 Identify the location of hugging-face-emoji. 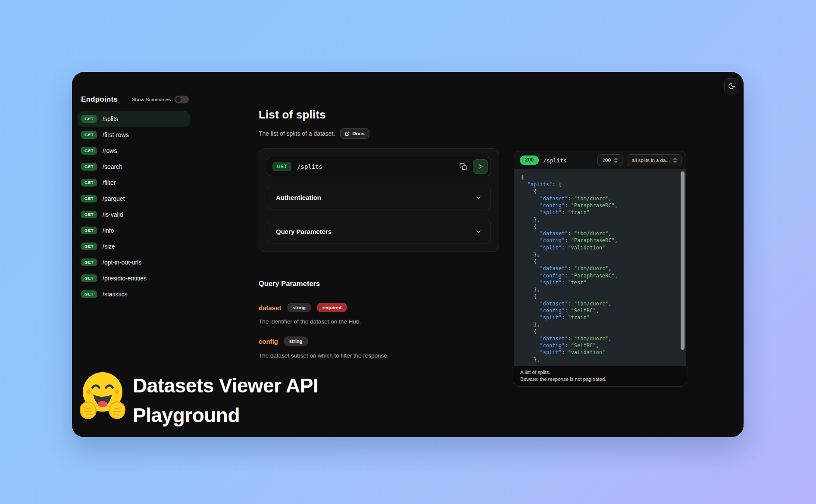
(103, 400).